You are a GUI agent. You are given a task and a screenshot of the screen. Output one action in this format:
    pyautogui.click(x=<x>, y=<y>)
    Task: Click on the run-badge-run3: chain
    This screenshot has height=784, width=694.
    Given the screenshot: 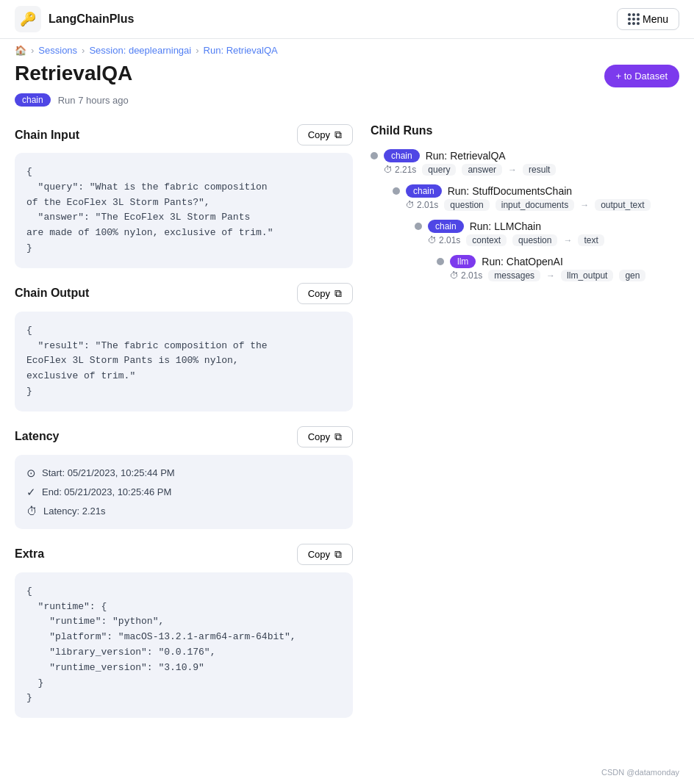 What is the action you would take?
    pyautogui.click(x=446, y=226)
    